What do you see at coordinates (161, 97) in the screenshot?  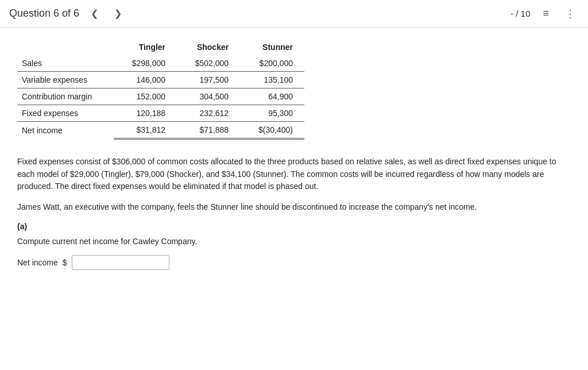 I see `table-row: Contribution margin152,000304,50064,900` at bounding box center [161, 97].